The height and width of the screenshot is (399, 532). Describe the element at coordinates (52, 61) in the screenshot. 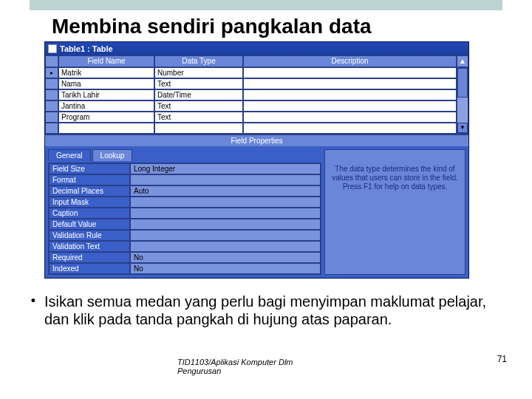

I see `row-selector-header` at that location.